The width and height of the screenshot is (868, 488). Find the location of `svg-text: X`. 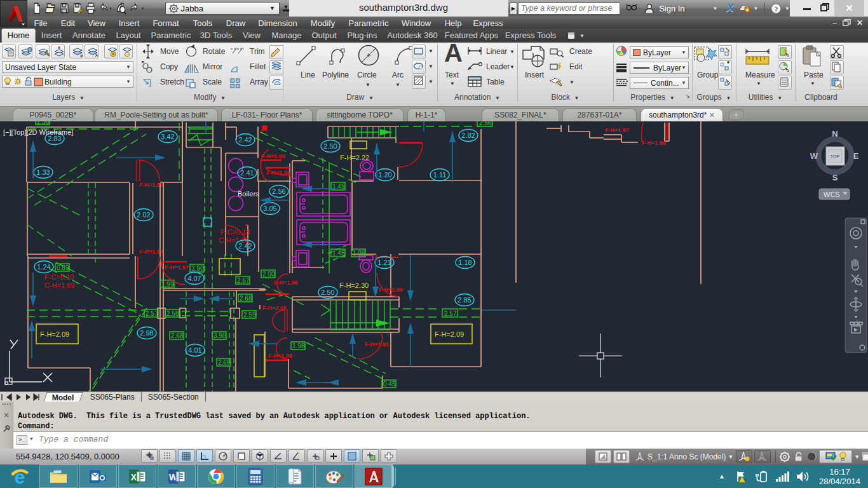

svg-text: X is located at coordinates (134, 477).